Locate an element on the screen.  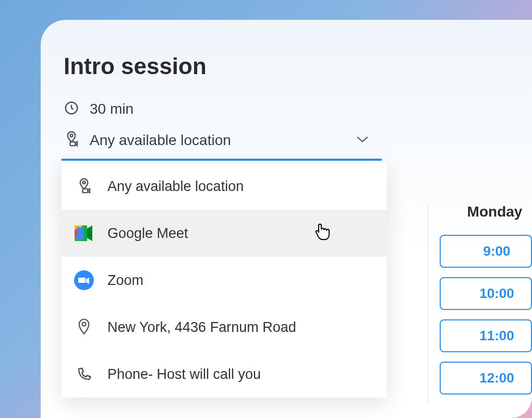
timeslot-button: 11:00 is located at coordinates (486, 336).